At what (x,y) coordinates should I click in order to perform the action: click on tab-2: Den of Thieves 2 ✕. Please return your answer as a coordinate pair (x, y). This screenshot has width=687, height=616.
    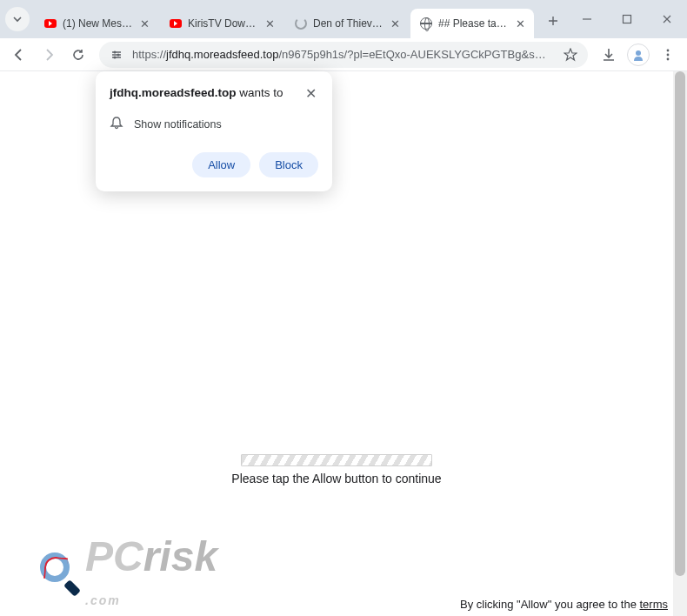
    Looking at the image, I should click on (347, 23).